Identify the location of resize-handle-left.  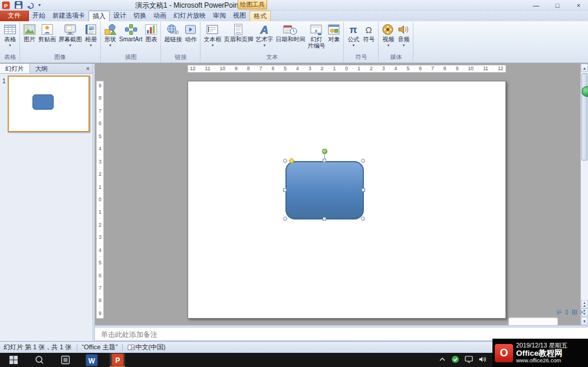
(285, 190).